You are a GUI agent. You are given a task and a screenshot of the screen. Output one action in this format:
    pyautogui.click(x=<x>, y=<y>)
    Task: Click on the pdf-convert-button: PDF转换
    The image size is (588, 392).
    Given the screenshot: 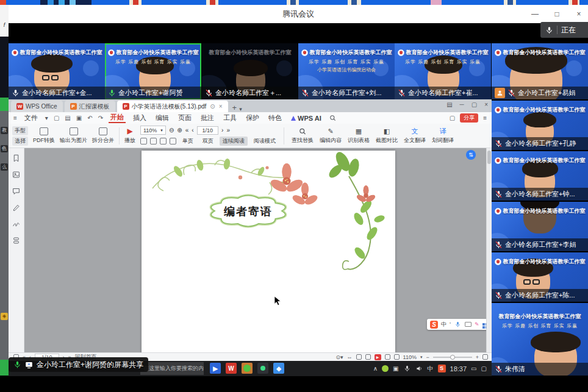 What is the action you would take?
    pyautogui.click(x=44, y=136)
    